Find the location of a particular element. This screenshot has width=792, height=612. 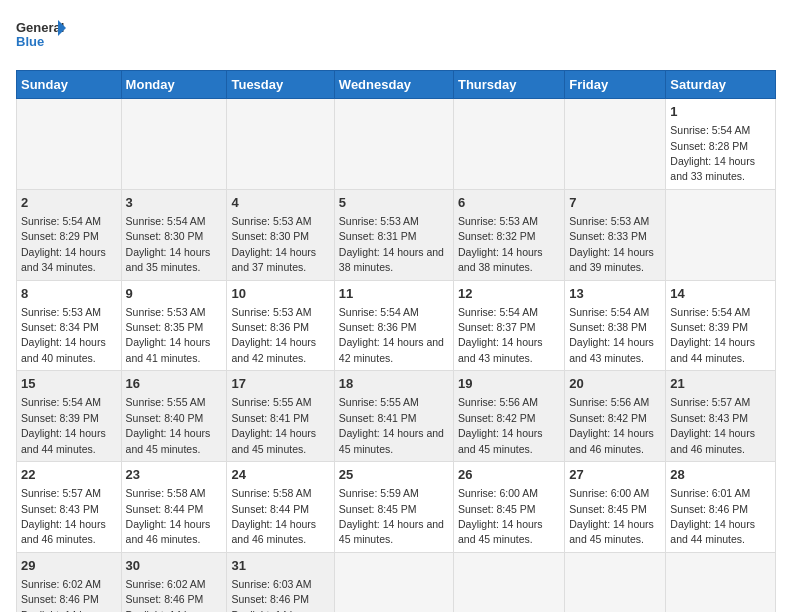

day-number: 21 is located at coordinates (720, 384).